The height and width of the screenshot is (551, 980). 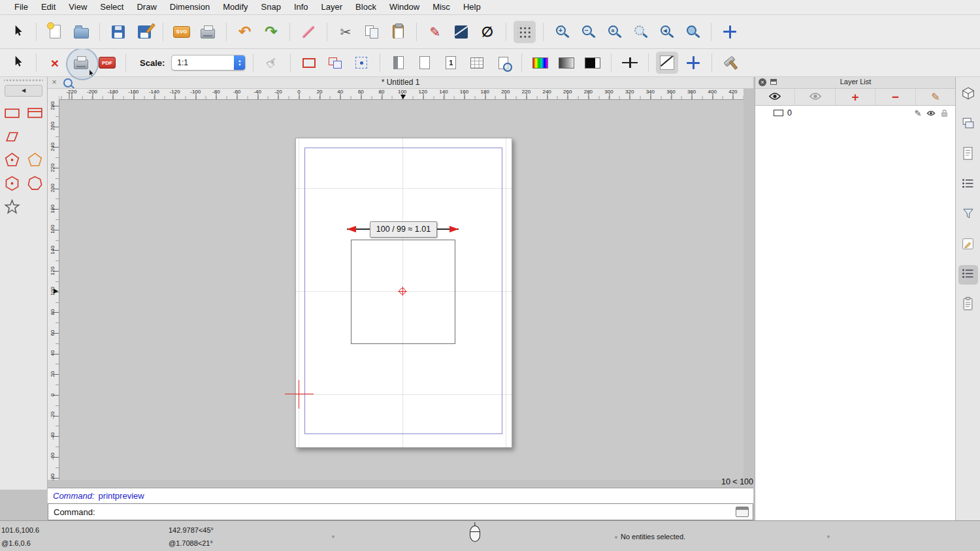 What do you see at coordinates (24, 80) in the screenshot?
I see `palette-drag-handle` at bounding box center [24, 80].